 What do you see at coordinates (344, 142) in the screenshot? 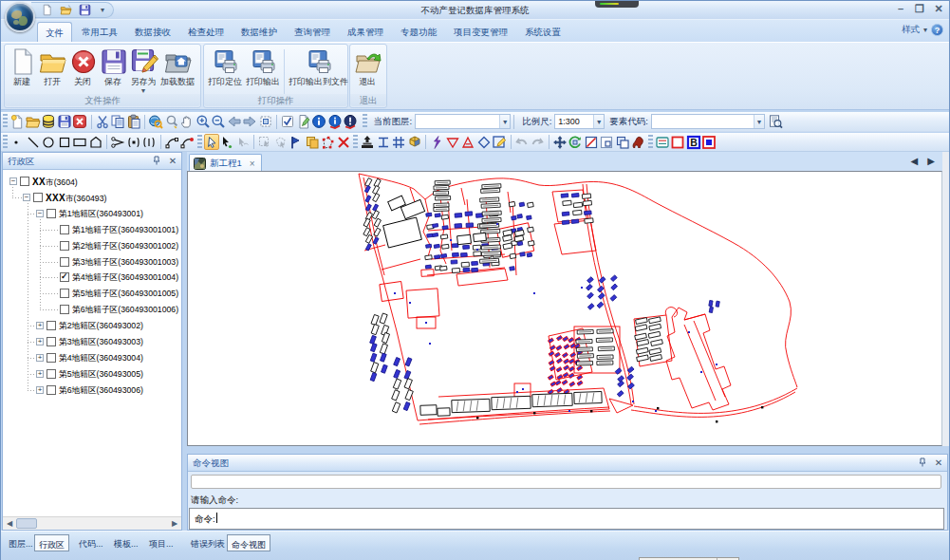
I see `delete-x-icon` at bounding box center [344, 142].